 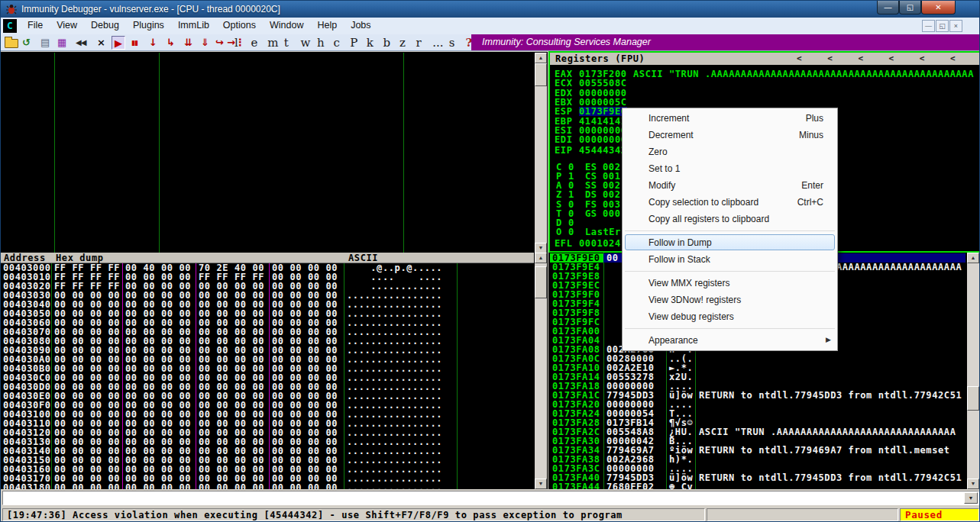 I want to click on toolbar-letter-s: s, so click(x=452, y=43).